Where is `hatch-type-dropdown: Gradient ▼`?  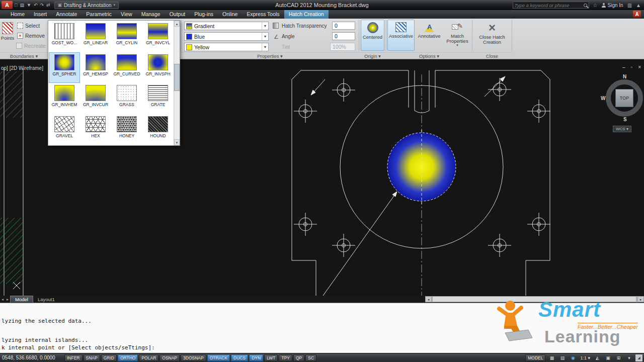
hatch-type-dropdown: Gradient ▼ is located at coordinates (226, 26).